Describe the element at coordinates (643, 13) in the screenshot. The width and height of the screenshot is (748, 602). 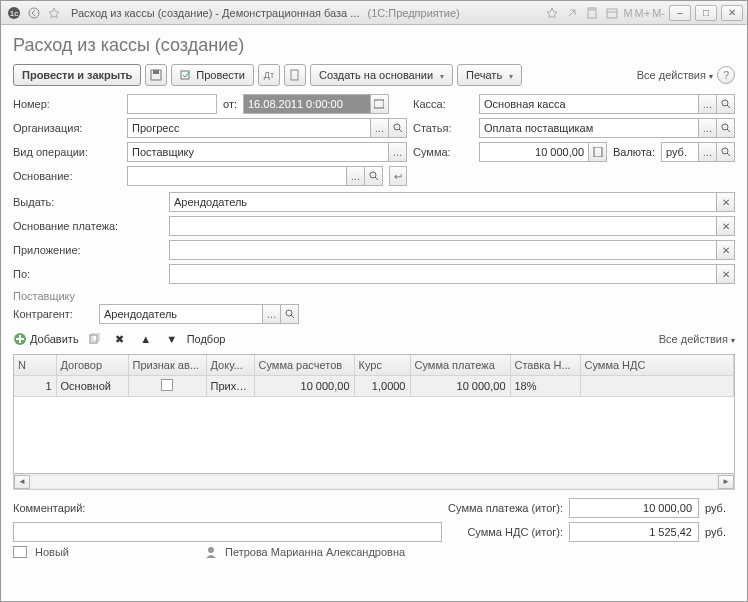
I see `calc-m-plus: M+` at that location.